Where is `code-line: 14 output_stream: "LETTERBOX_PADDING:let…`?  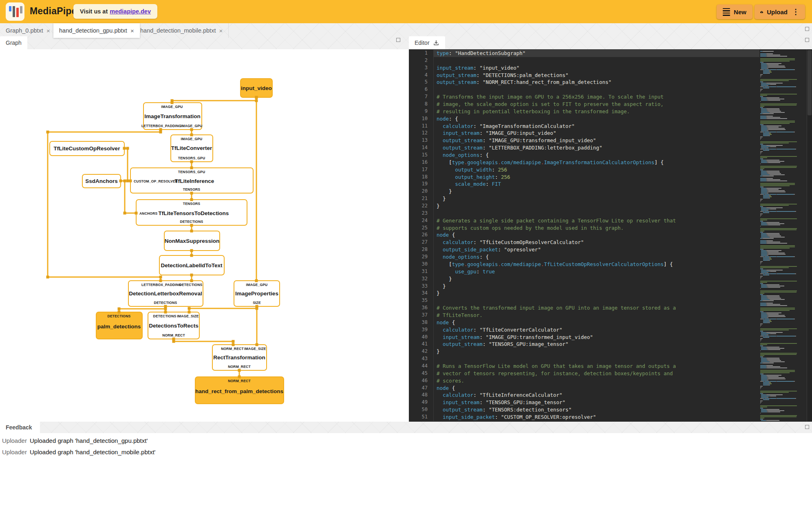
code-line: 14 output_stream: "LETTERBOX_PADDING:let… is located at coordinates (584, 148).